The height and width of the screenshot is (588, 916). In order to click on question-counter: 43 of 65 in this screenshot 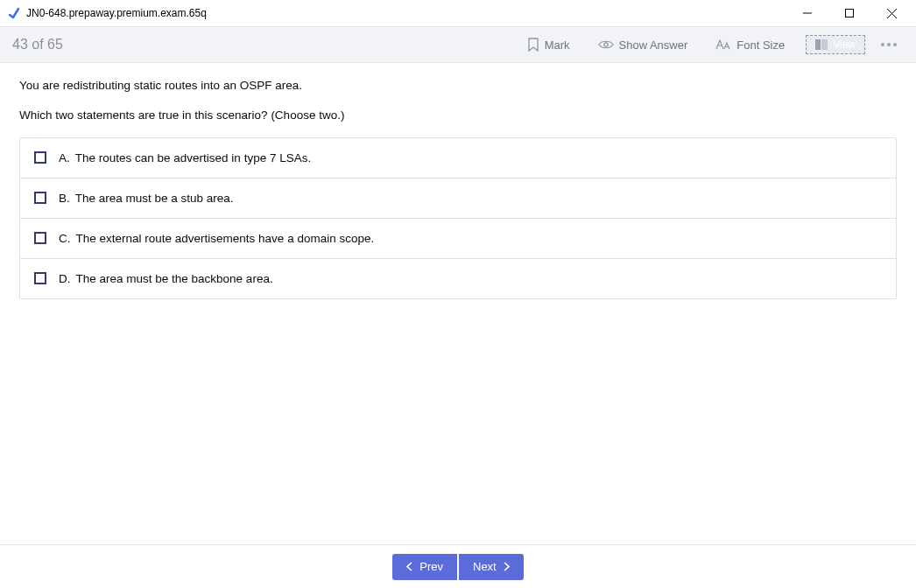, I will do `click(38, 45)`.